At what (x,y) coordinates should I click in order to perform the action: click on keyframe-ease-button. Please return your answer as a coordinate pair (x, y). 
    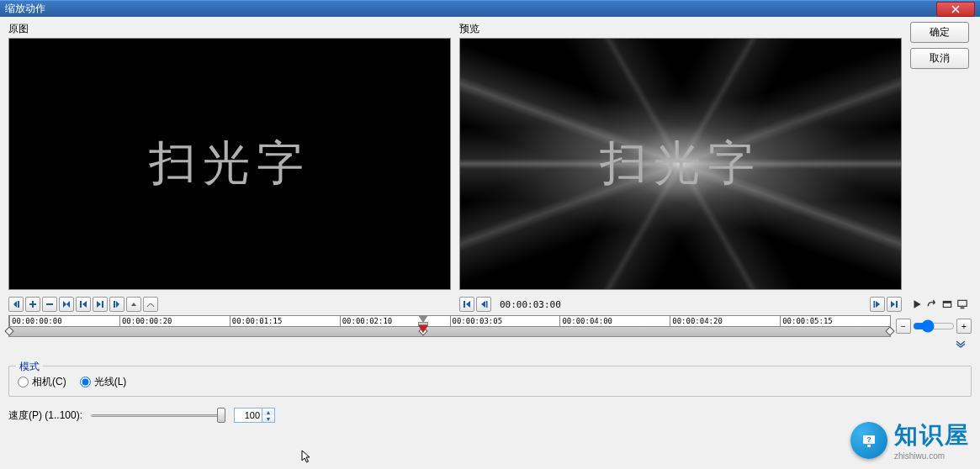
    Looking at the image, I should click on (151, 304).